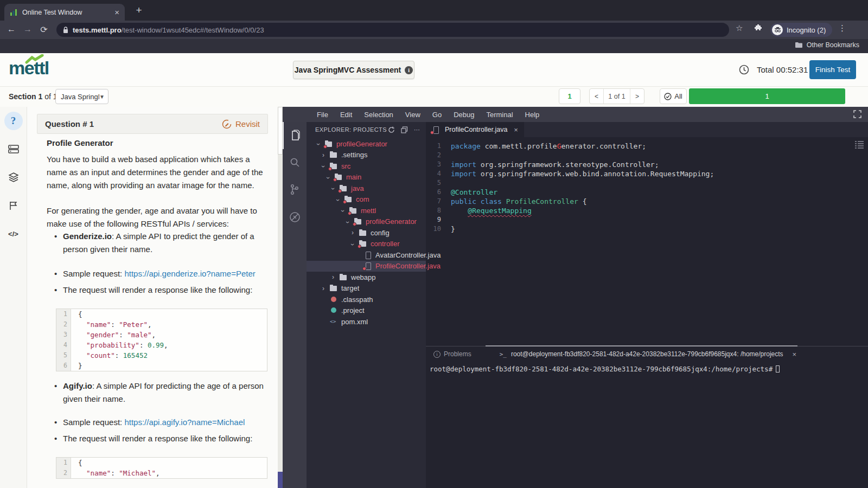 This screenshot has height=488, width=868. Describe the element at coordinates (417, 130) in the screenshot. I see `more-actions-icon: ⋯` at that location.